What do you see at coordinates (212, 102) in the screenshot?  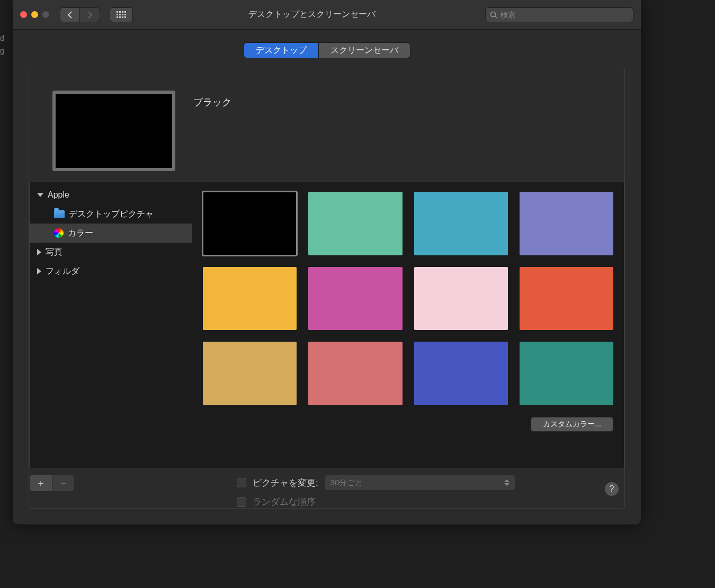 I see `current-wallpaper-name: ブラック` at bounding box center [212, 102].